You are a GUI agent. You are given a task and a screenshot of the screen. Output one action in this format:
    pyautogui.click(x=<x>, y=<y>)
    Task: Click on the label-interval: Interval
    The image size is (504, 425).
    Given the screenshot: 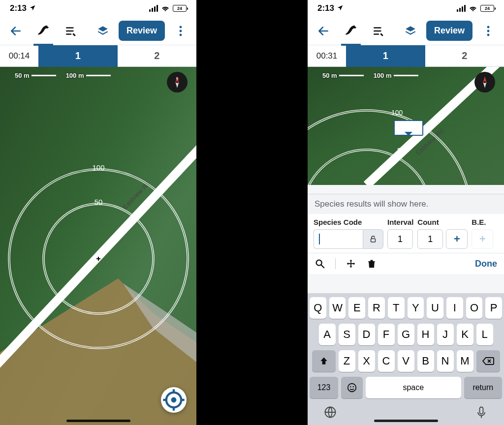 What is the action you would take?
    pyautogui.click(x=401, y=222)
    